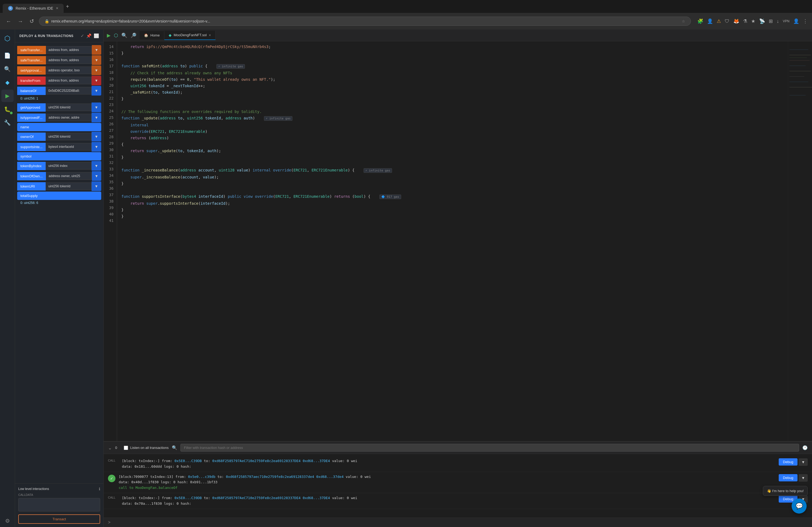 The height and width of the screenshot is (527, 812). Describe the element at coordinates (69, 137) in the screenshot. I see `func-input-ownerof` at that location.